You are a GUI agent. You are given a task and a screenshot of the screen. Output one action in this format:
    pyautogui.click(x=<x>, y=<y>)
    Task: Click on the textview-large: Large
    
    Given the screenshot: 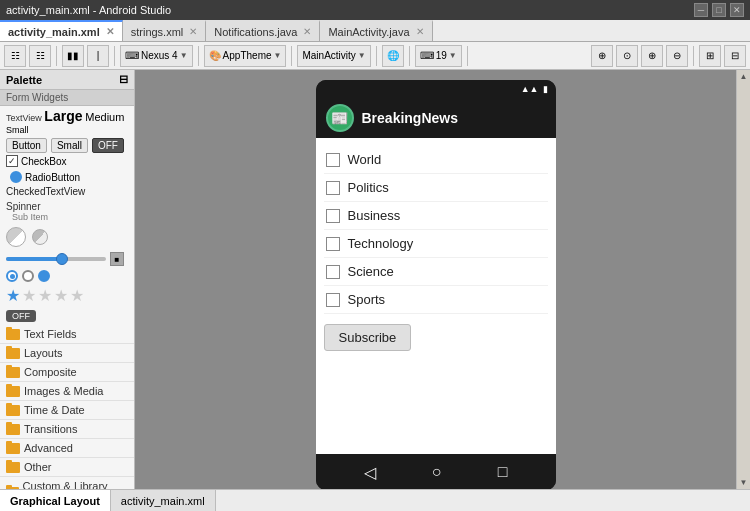 What is the action you would take?
    pyautogui.click(x=63, y=116)
    